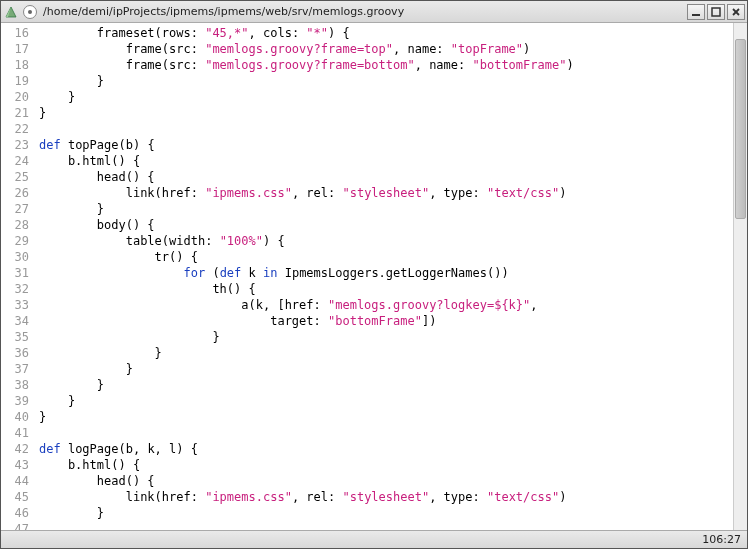  I want to click on close-icon, so click(736, 12).